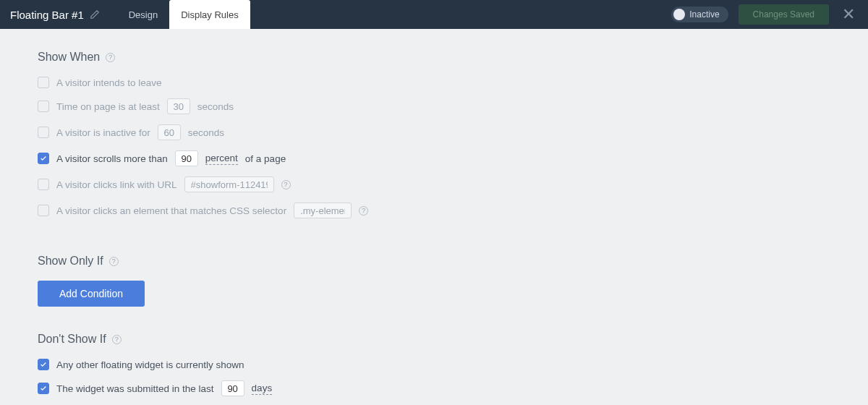 The width and height of the screenshot is (868, 405). I want to click on percent-input, so click(187, 158).